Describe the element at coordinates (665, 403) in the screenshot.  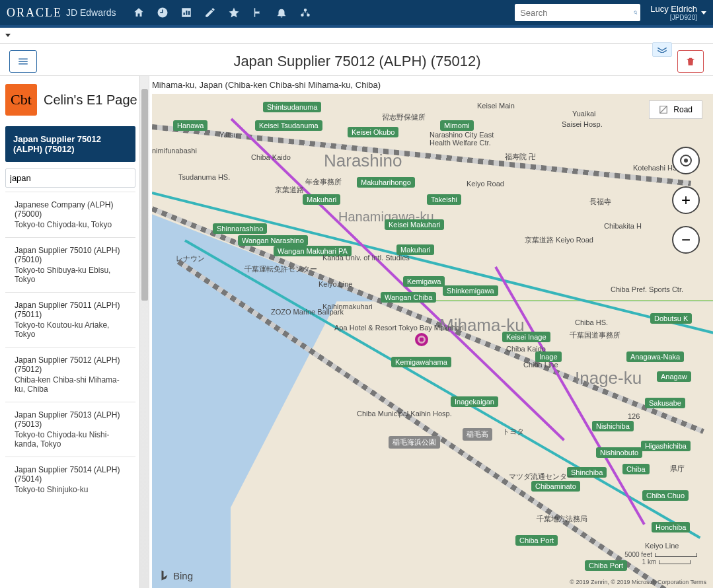
I see `map-station-shield: Sakusabe` at that location.